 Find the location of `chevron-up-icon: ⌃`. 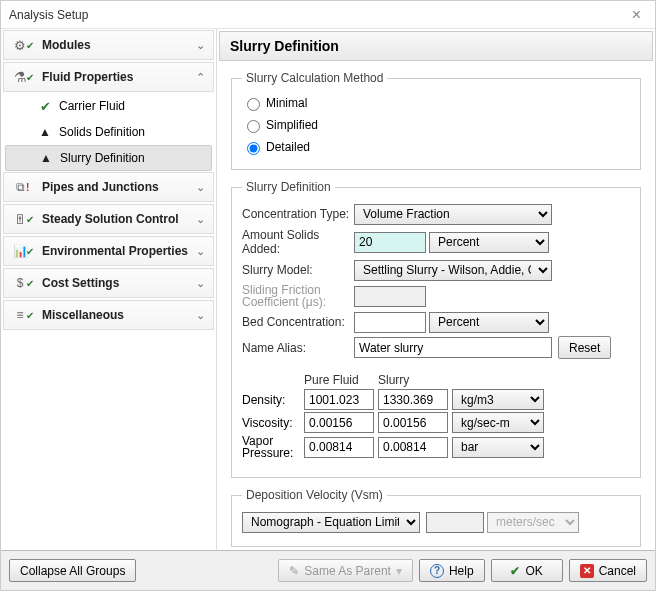

chevron-up-icon: ⌃ is located at coordinates (200, 78).